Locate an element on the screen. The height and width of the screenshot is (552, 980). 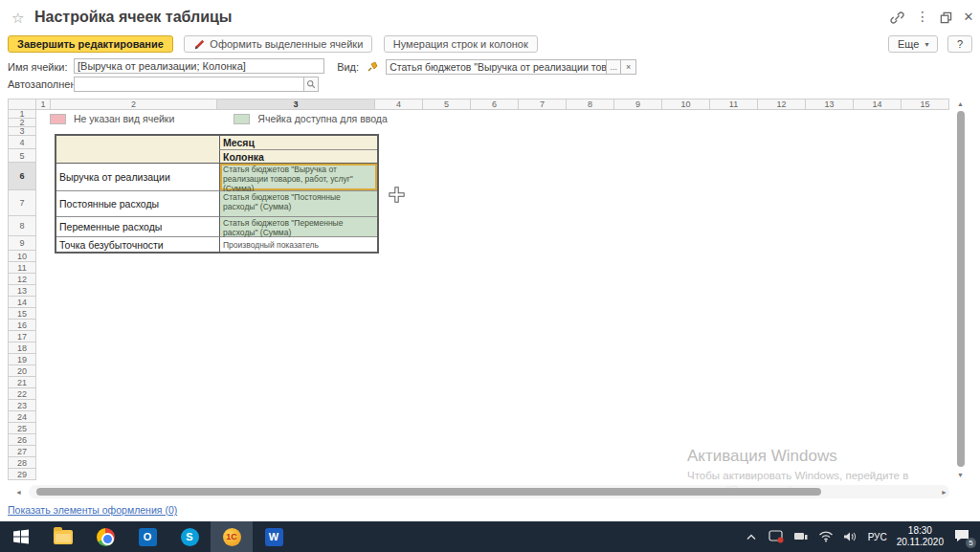
row-header-27: 27 is located at coordinates (22, 452).